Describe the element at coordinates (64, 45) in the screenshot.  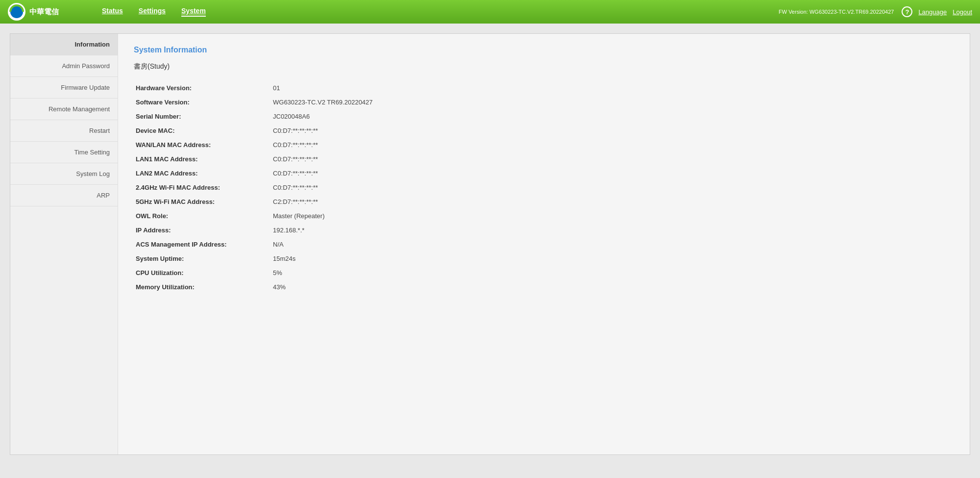
I see `sidebar-item-information: Information` at that location.